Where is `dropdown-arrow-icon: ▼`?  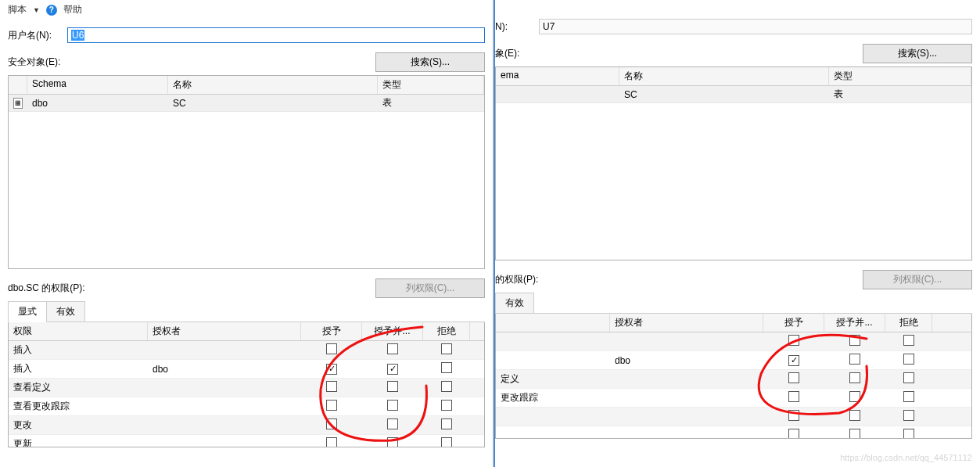 dropdown-arrow-icon: ▼ is located at coordinates (36, 10).